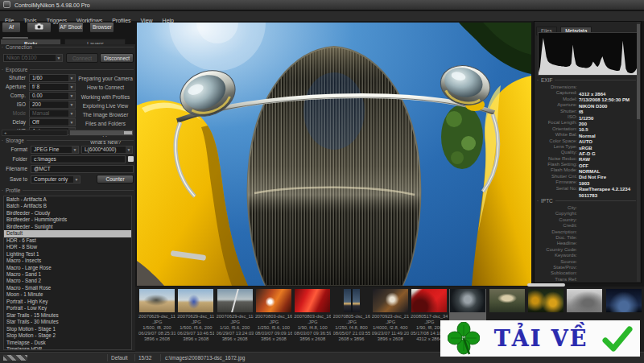 This screenshot has height=363, width=644. Describe the element at coordinates (78, 159) in the screenshot. I see `folder-field: c:\images` at that location.